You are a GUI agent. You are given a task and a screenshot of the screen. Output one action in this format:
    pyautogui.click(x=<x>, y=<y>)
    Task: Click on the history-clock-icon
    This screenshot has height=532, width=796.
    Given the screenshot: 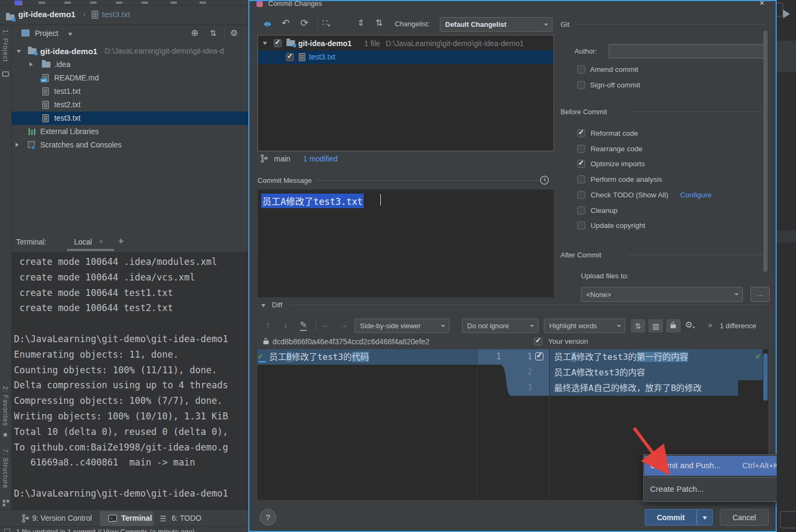 What is the action you would take?
    pyautogui.click(x=544, y=180)
    